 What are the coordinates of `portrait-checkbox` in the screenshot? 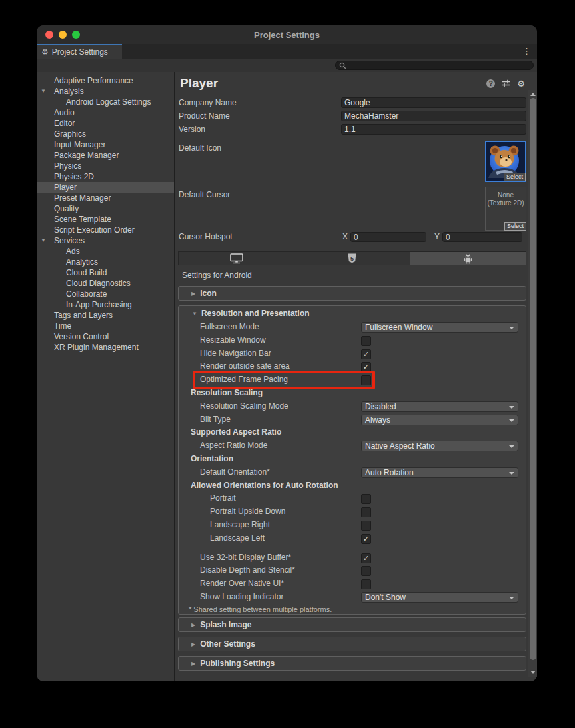 It's located at (366, 499).